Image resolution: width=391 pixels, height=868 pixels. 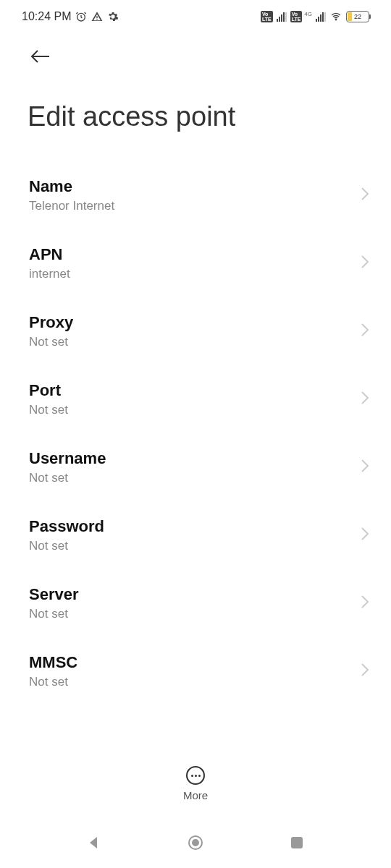 I want to click on setting-row-username: Username Not set, so click(x=196, y=467).